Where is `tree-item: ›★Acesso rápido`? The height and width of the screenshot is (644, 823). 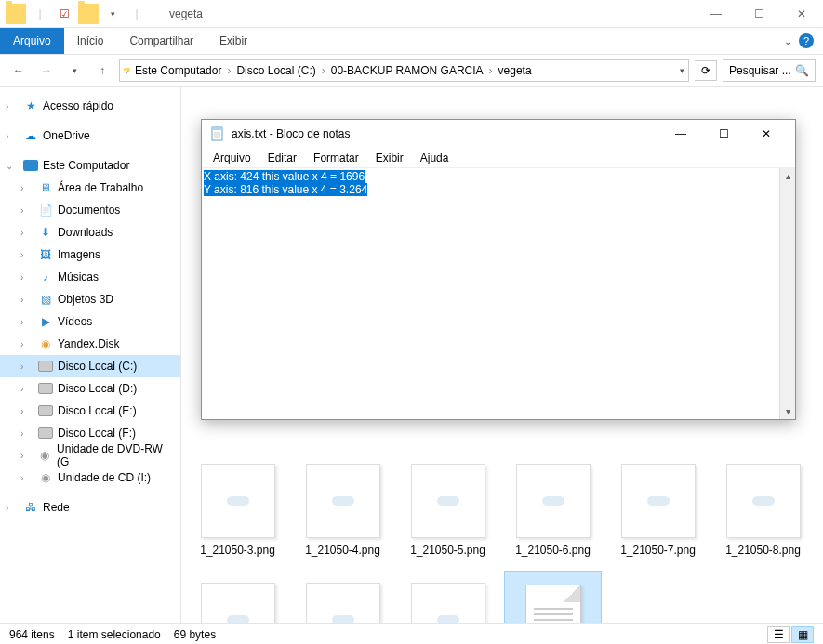 tree-item: ›★Acesso rápido is located at coordinates (90, 106).